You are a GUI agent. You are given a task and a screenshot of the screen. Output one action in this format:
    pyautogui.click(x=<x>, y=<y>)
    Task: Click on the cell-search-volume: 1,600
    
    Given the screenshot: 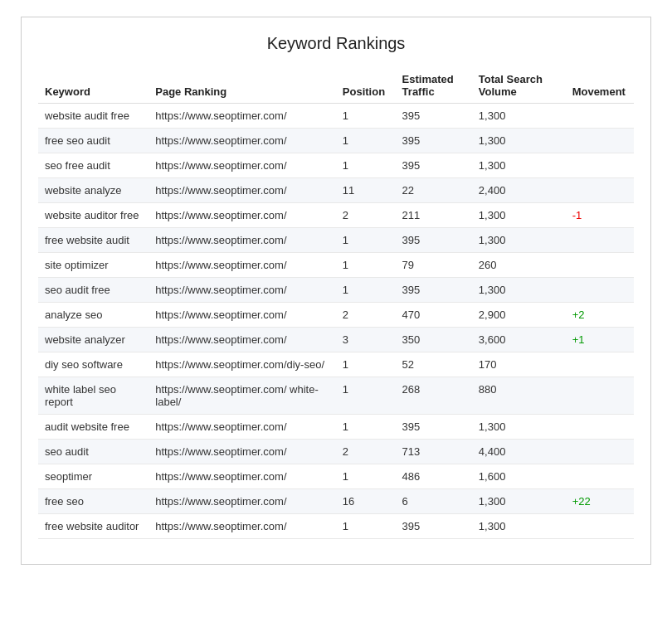 What is the action you would take?
    pyautogui.click(x=519, y=477)
    